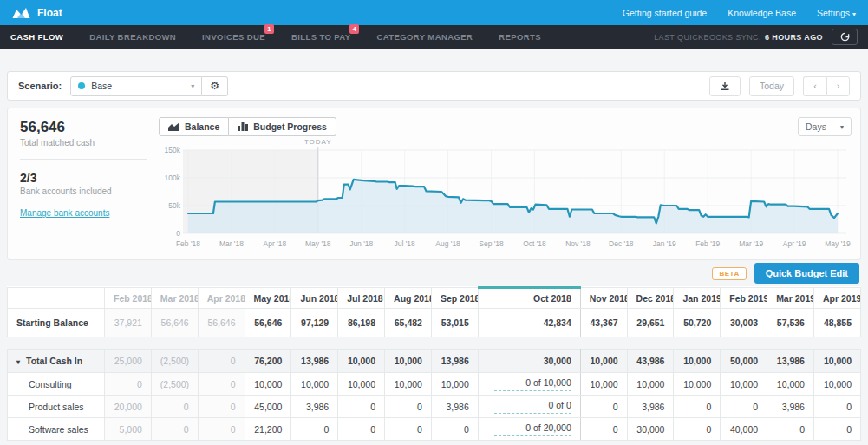  Describe the element at coordinates (751, 244) in the screenshot. I see `svg-text: Mar '19` at that location.